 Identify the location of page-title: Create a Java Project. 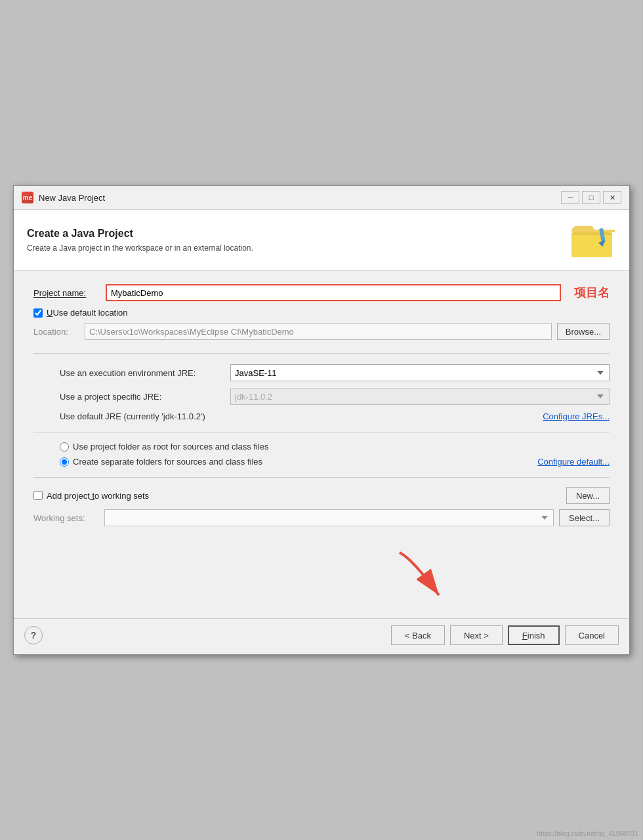
(140, 234).